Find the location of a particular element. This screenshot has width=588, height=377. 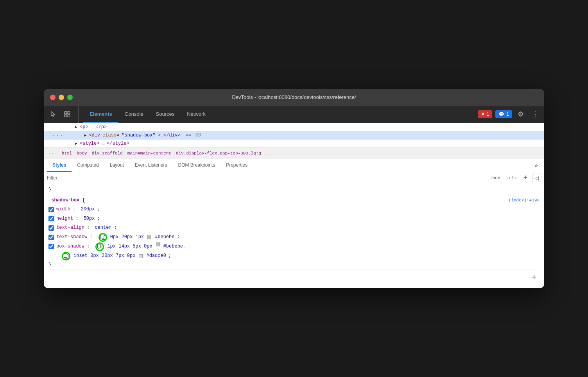

close-button is located at coordinates (53, 97).